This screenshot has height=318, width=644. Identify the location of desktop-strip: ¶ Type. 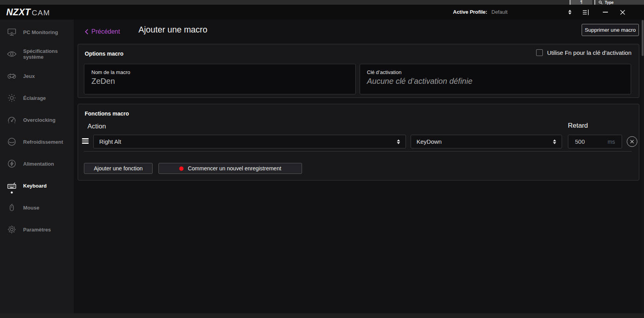
(322, 2).